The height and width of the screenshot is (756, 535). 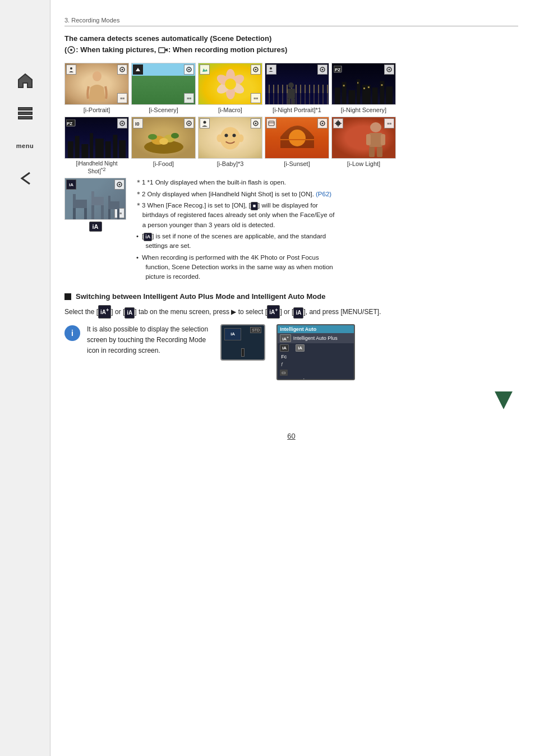 What do you see at coordinates (122, 70) in the screenshot?
I see `portrait-tr-icon` at bounding box center [122, 70].